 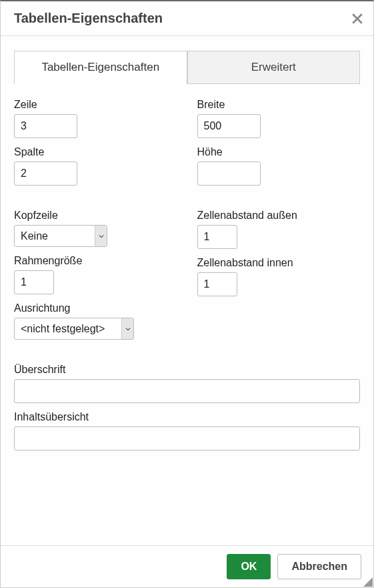 What do you see at coordinates (187, 67) in the screenshot?
I see `tab-bar: Tabellen-Eigenschaften Erweitert` at bounding box center [187, 67].